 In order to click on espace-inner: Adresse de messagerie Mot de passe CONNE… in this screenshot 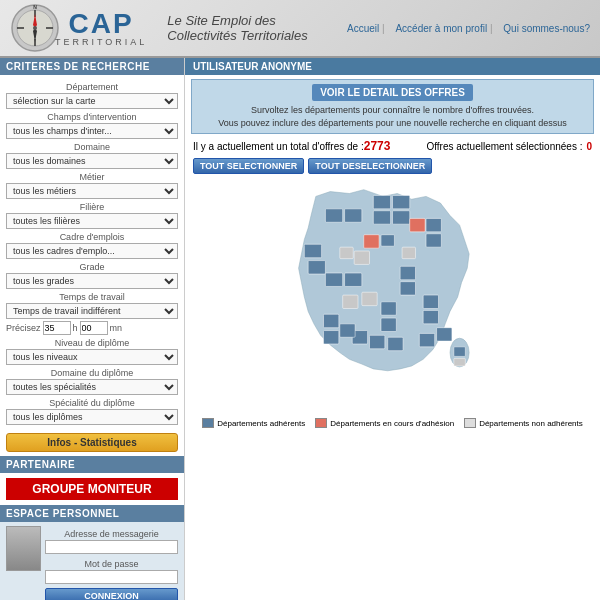, I will do `click(92, 563)`.